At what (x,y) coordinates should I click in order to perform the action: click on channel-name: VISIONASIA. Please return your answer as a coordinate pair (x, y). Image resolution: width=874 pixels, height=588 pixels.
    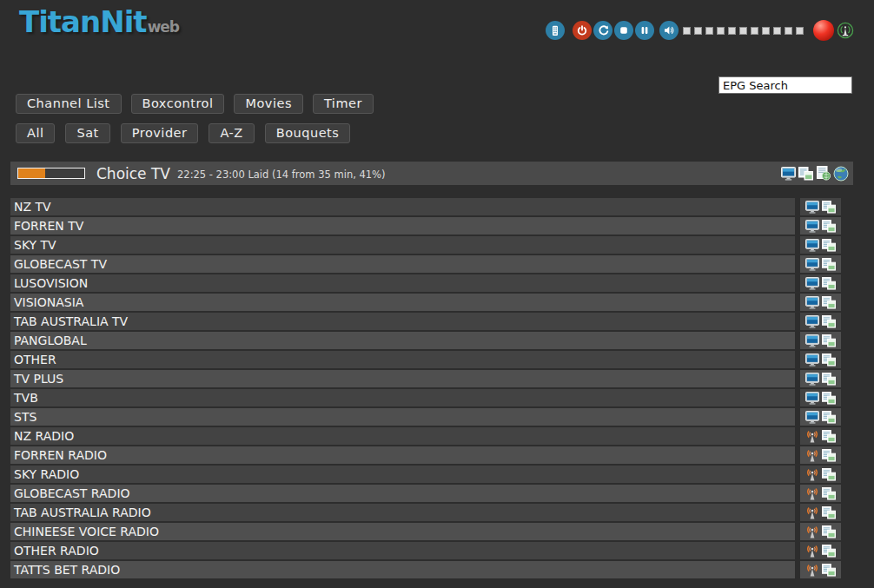
    Looking at the image, I should click on (403, 302).